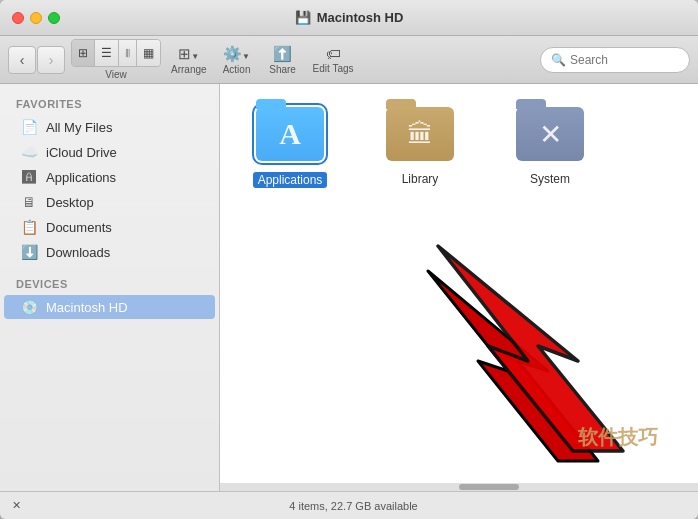 The height and width of the screenshot is (519, 698). I want to click on nav-group: ‹ ›, so click(36, 60).